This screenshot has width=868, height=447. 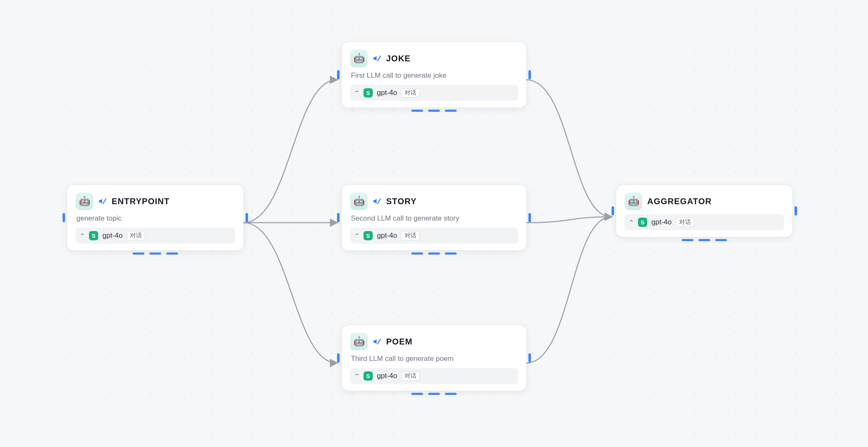 What do you see at coordinates (155, 201) in the screenshot?
I see `node-header: 🤖 ENTRYPOINT` at bounding box center [155, 201].